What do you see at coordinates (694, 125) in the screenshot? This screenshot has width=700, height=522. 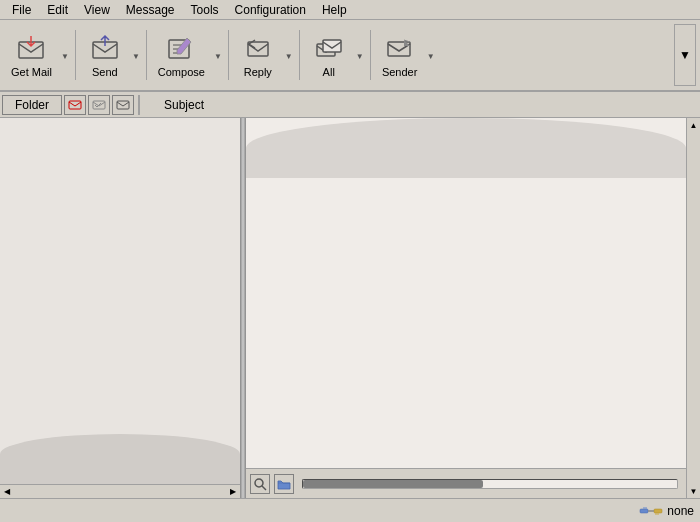 I see `vscroll-up-arrow: ▲` at bounding box center [694, 125].